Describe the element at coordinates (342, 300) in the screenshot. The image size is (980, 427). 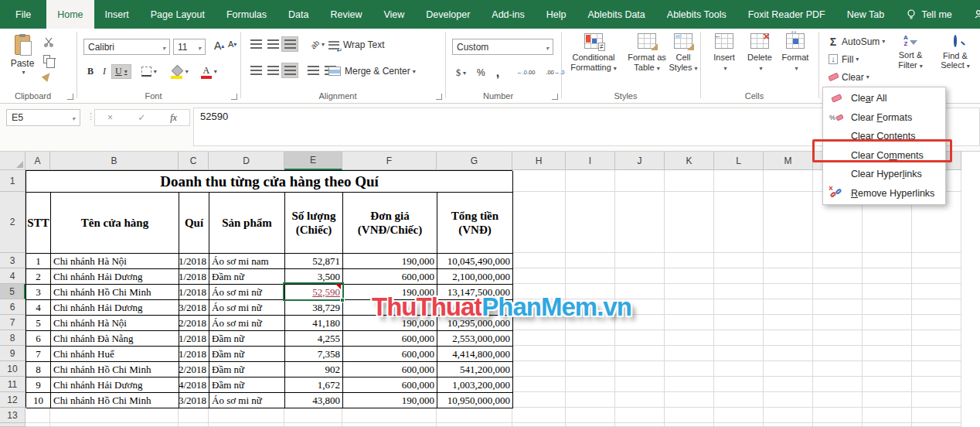
I see `fill-handle` at that location.